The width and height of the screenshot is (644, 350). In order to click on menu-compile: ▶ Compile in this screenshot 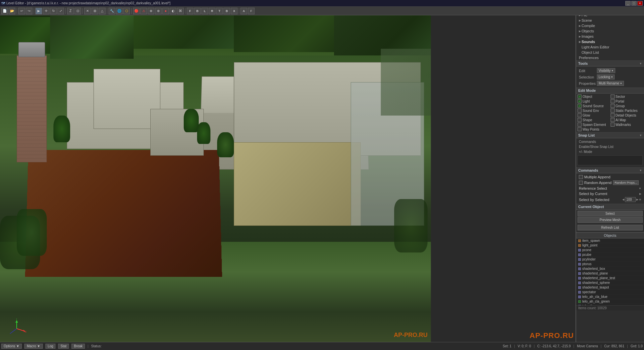, I will do `click(610, 26)`.